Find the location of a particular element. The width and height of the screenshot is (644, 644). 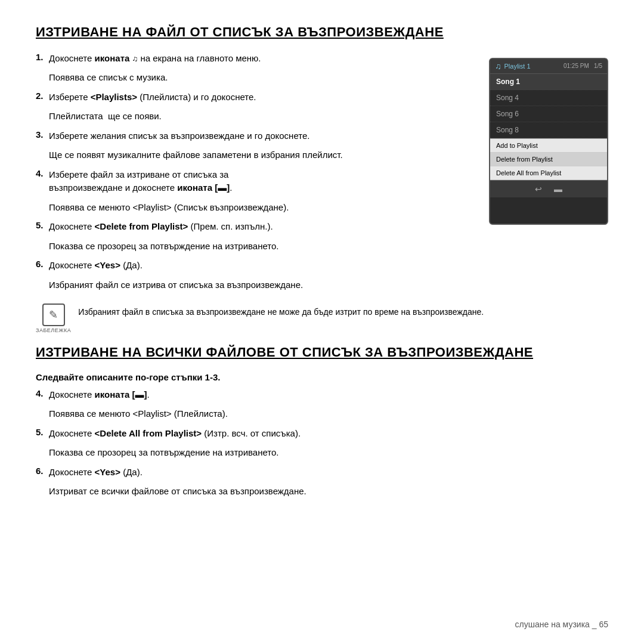

step-number-3: 3. is located at coordinates (41, 135).